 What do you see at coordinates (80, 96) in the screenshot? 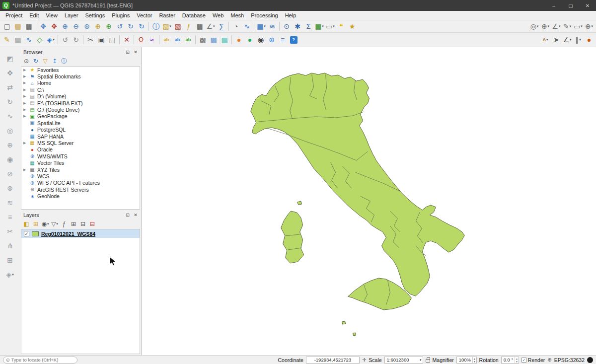
I see `browser-item-d-volume: ▶▤D:\ (Volume)` at bounding box center [80, 96].